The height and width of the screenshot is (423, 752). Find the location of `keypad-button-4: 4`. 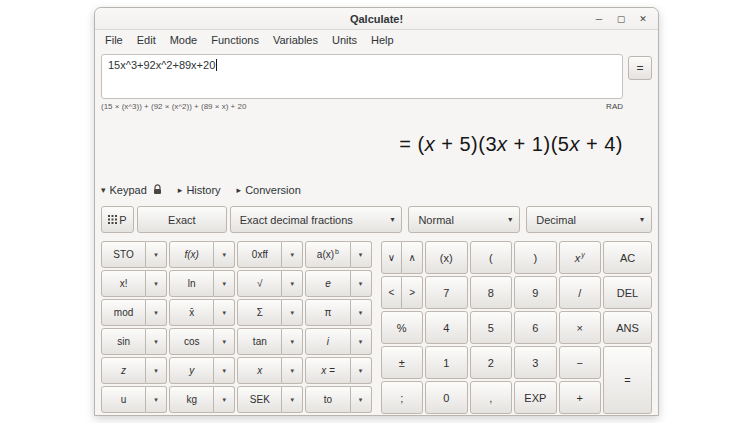

keypad-button-4: 4 is located at coordinates (446, 328).